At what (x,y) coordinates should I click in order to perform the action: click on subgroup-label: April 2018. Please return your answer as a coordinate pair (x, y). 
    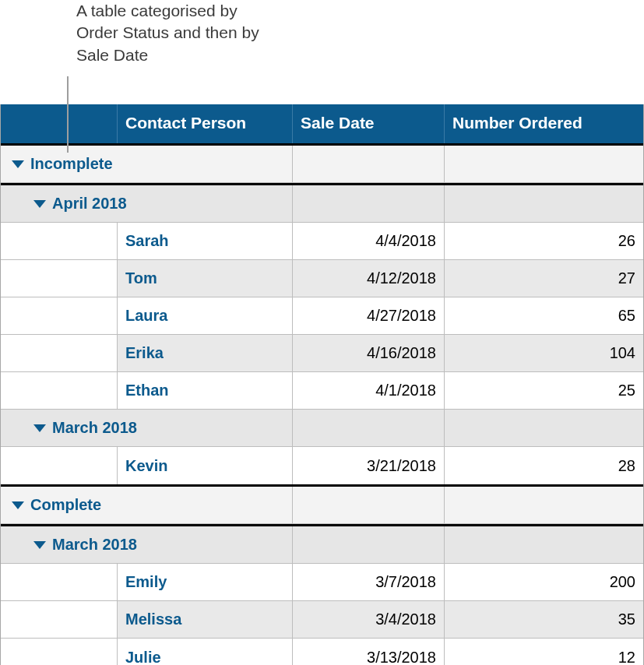
    Looking at the image, I should click on (90, 204).